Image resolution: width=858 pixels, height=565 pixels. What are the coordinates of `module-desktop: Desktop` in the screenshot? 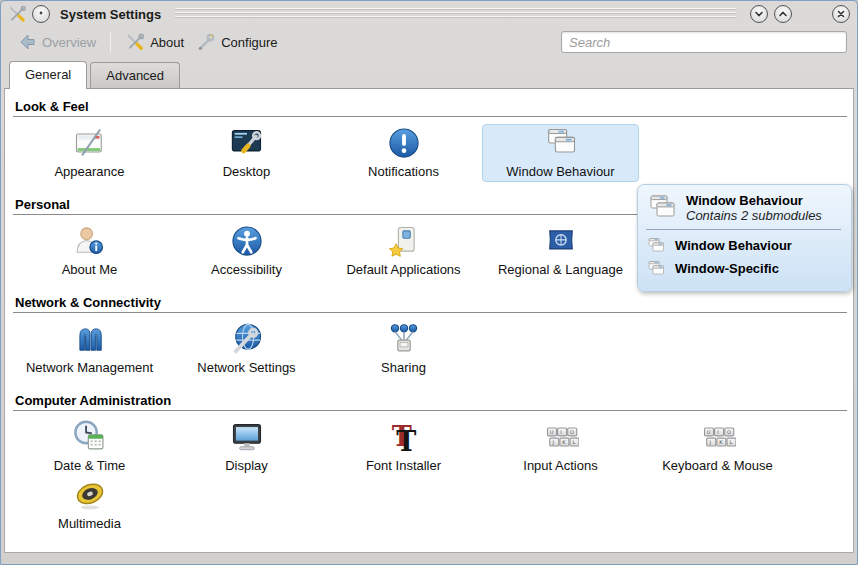 It's located at (246, 153).